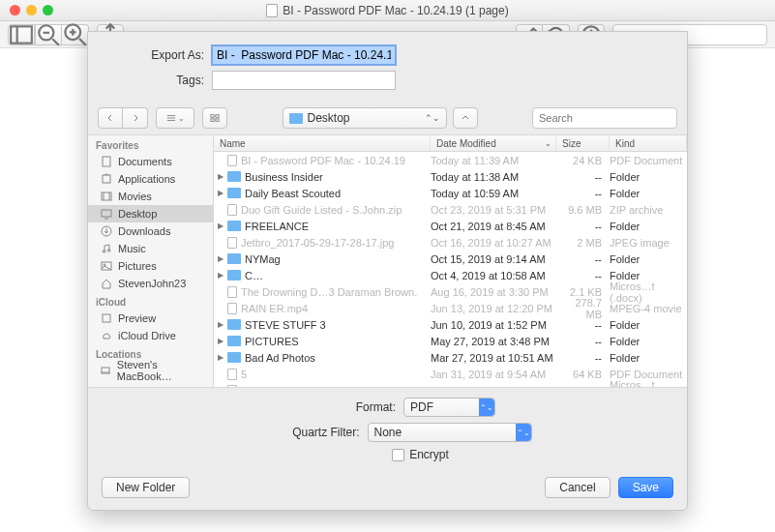 The width and height of the screenshot is (775, 532). I want to click on zoom-in-button, so click(75, 35).